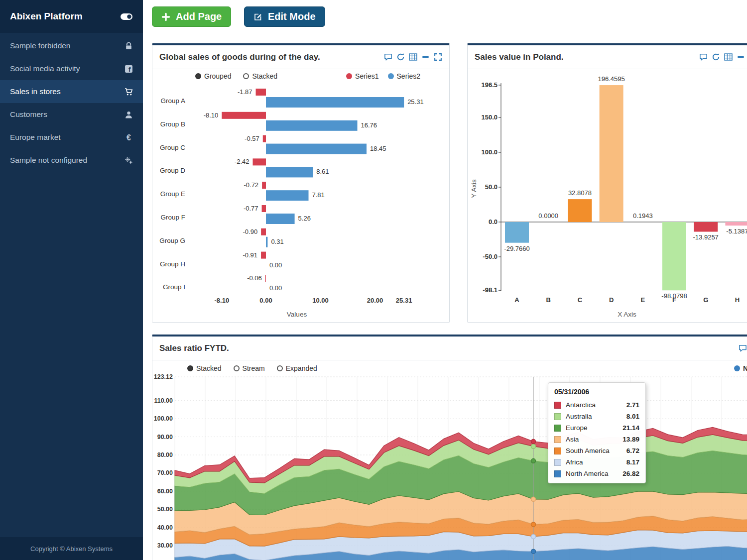  I want to click on tooltip-series-name: Asia, so click(592, 439).